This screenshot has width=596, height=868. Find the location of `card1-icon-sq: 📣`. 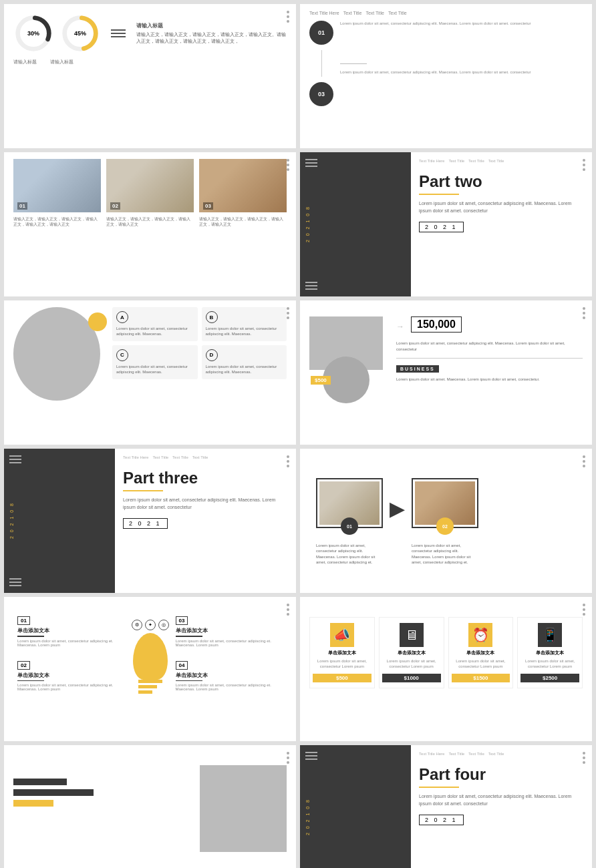

card1-icon-sq: 📣 is located at coordinates (342, 635).